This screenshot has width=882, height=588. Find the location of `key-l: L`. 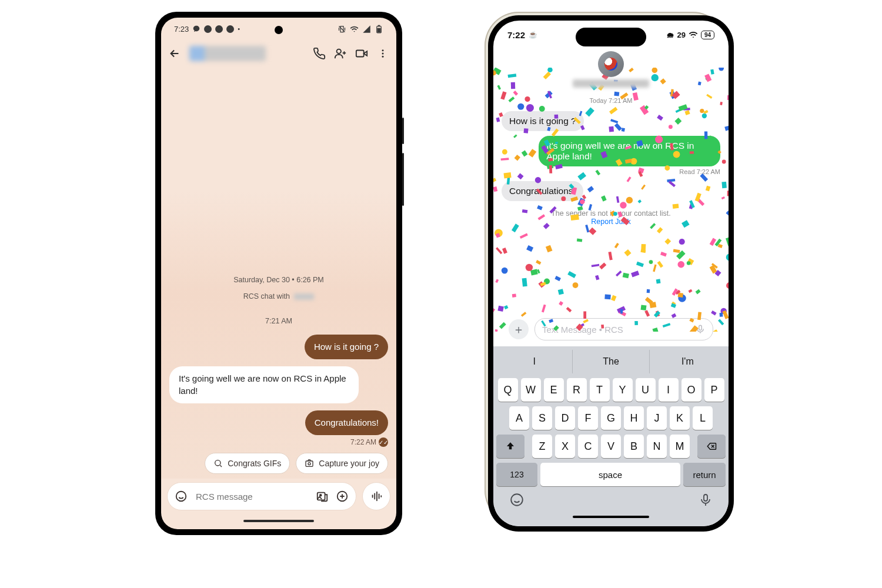

key-l: L is located at coordinates (703, 418).